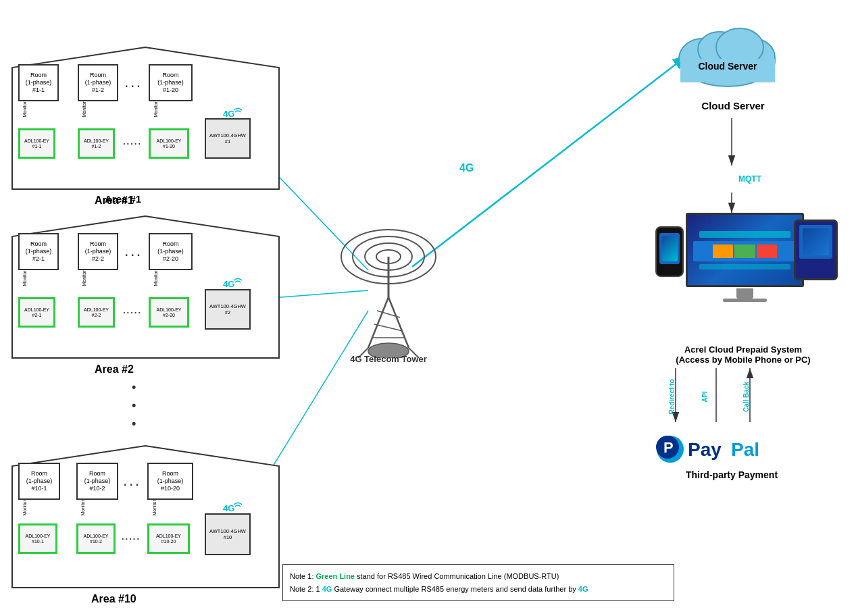 The height and width of the screenshot is (616, 856). I want to click on area1-monitor1-label: Monitor, so click(24, 109).